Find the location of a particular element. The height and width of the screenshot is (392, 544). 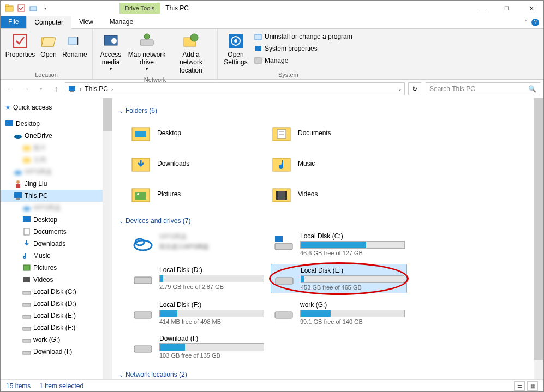

open-button: Open is located at coordinates (49, 45).